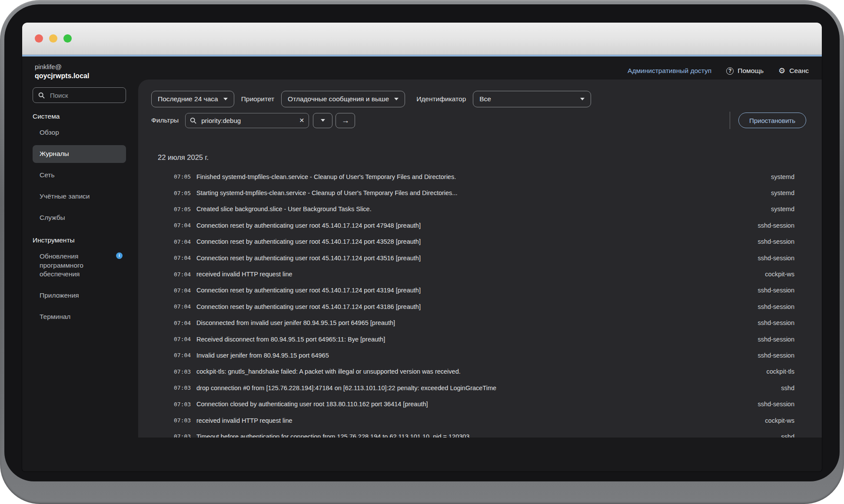 This screenshot has height=504, width=844. Describe the element at coordinates (476, 339) in the screenshot. I see `journal-entry-row: 07:04Received disconnect from 80.94.95.1…` at that location.